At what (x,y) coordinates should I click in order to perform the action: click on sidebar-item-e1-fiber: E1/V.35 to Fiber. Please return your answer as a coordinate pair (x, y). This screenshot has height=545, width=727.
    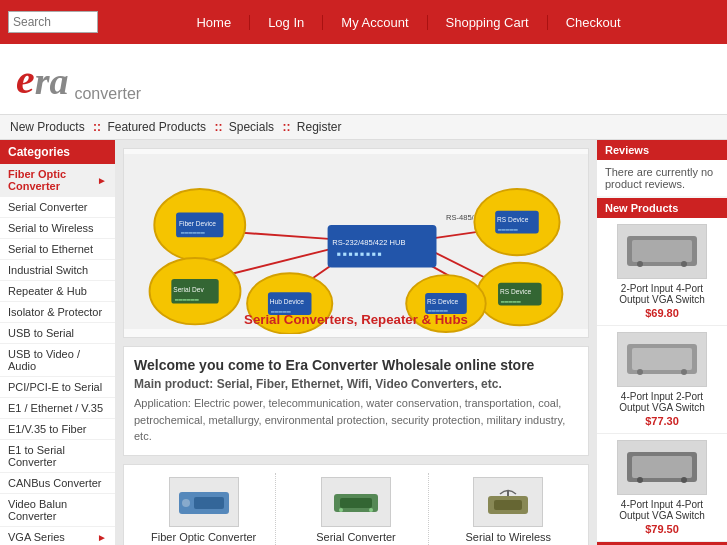
    Looking at the image, I should click on (58, 430).